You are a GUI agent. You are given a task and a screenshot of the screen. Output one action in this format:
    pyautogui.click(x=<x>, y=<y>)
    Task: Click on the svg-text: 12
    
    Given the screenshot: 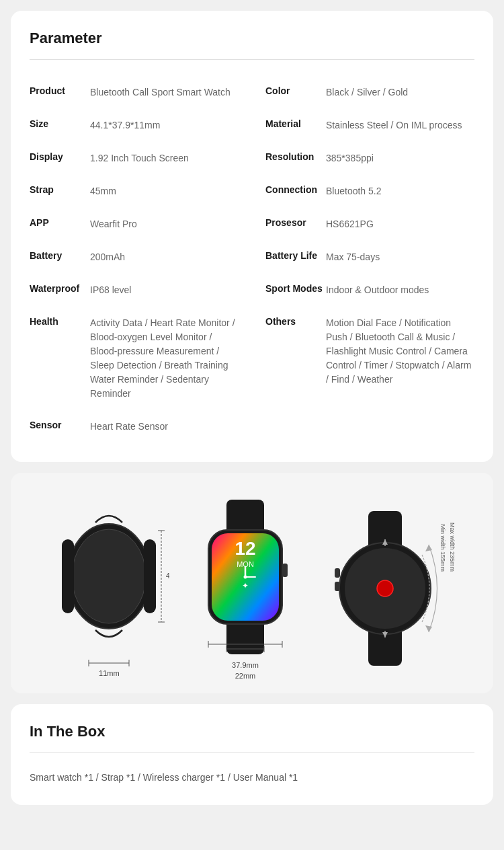 What is the action you would take?
    pyautogui.click(x=245, y=549)
    